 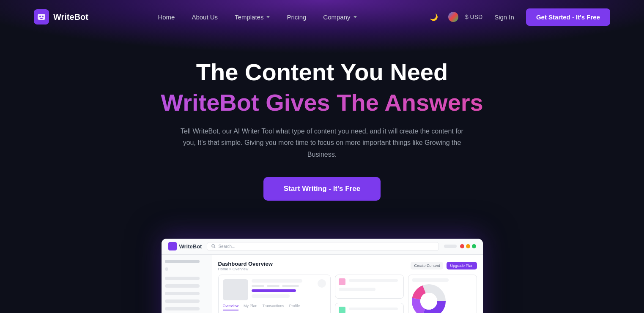 What do you see at coordinates (427, 266) in the screenshot?
I see `create-content-button: Create Content` at bounding box center [427, 266].